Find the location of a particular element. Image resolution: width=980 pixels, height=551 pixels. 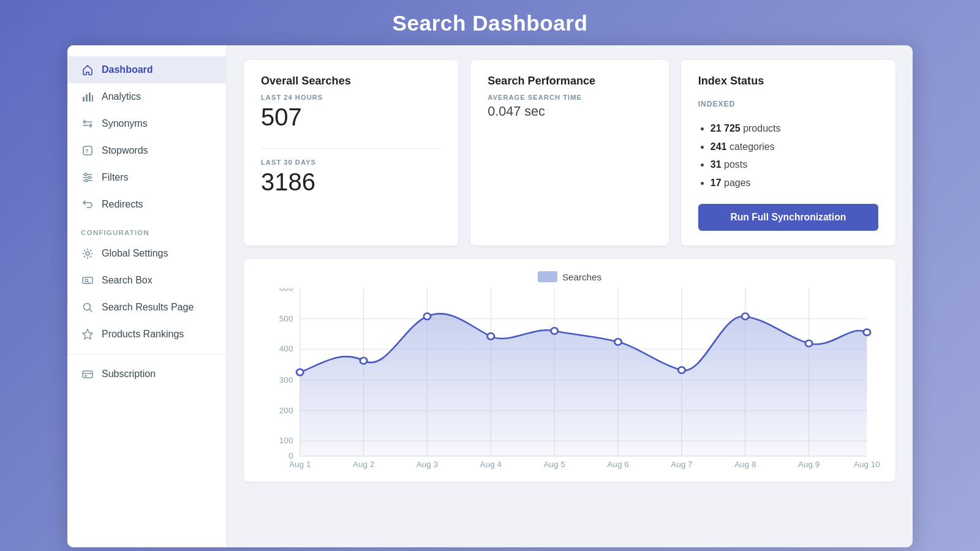

sidebar: Dashboard Analytics Synonyms is located at coordinates (147, 296).